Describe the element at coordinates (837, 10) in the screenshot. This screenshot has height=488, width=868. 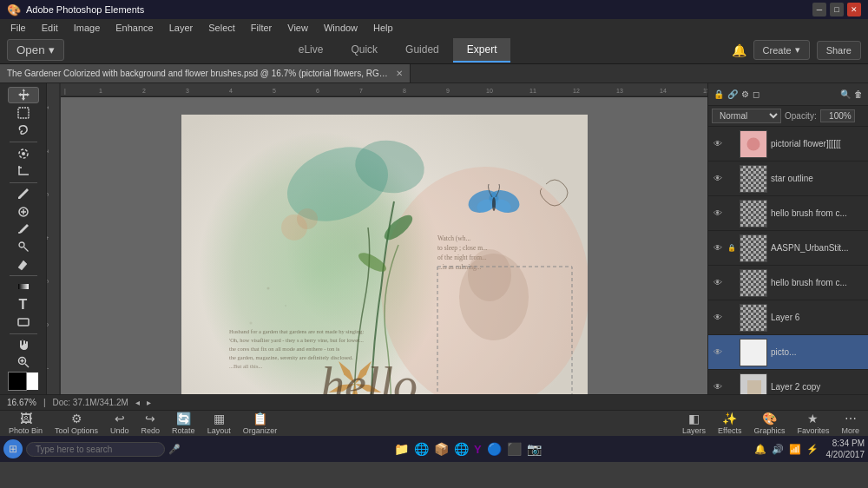
I see `title-controls: ─ □ ✕` at that location.